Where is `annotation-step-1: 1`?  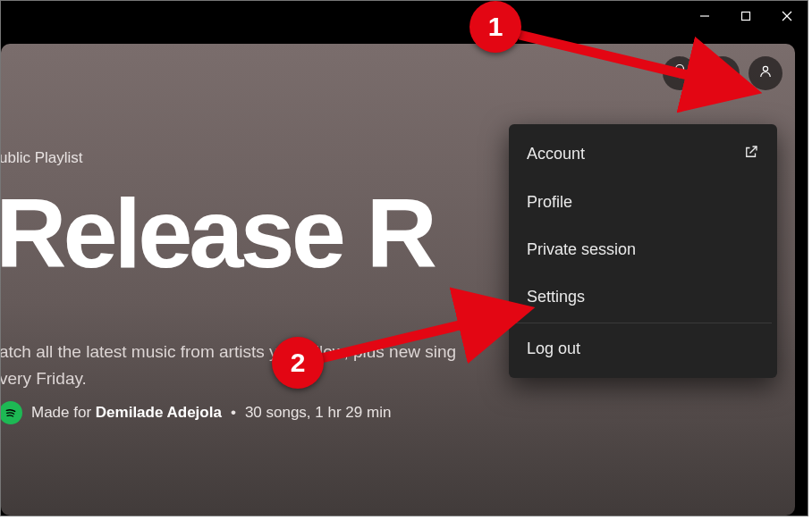
annotation-step-1: 1 is located at coordinates (495, 27).